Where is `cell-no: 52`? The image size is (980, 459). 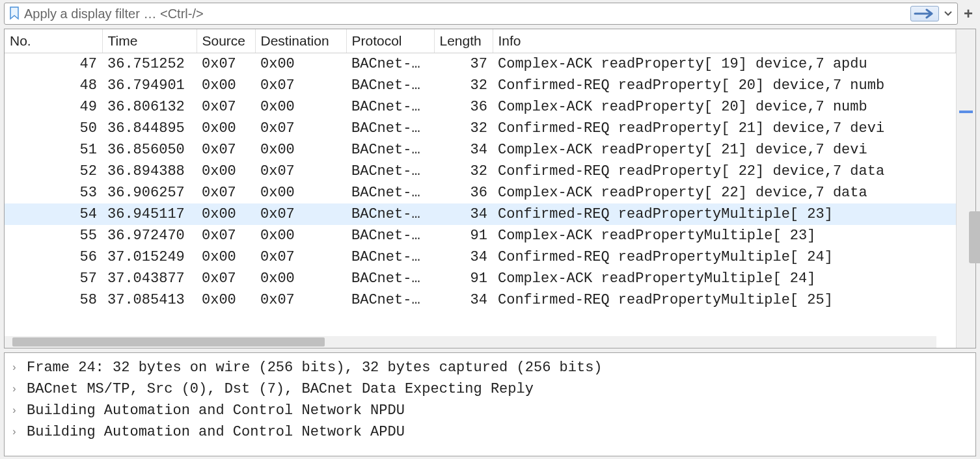 cell-no: 52 is located at coordinates (53, 172).